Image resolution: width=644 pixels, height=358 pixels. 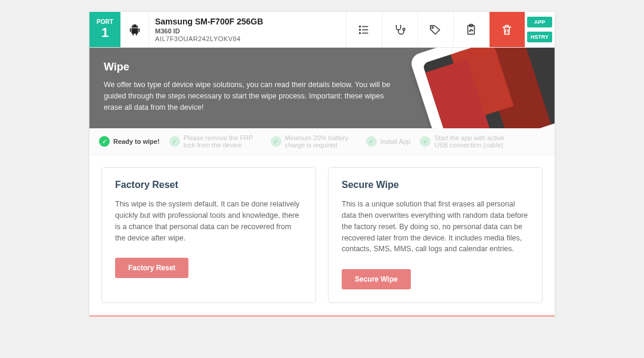 What do you see at coordinates (540, 37) in the screenshot?
I see `history-button: HSTRY` at bounding box center [540, 37].